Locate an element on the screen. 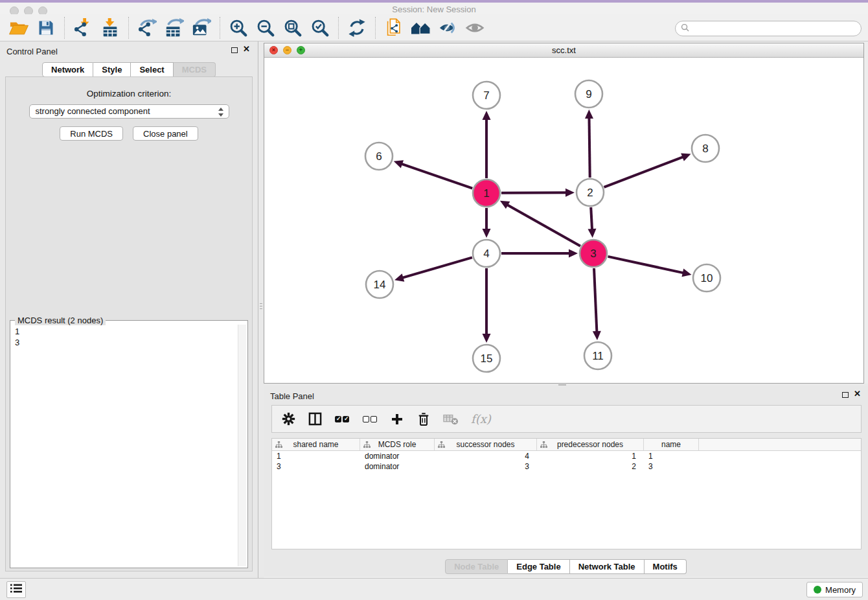  mcds-result-title: MCDS result (2 nodes) is located at coordinates (60, 320).